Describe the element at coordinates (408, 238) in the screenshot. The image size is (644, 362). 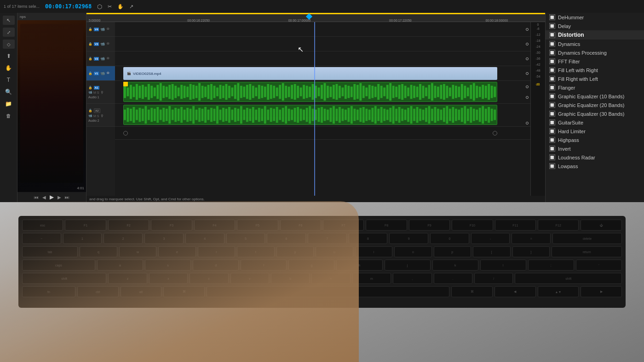
I see `key-9: 9` at that location.